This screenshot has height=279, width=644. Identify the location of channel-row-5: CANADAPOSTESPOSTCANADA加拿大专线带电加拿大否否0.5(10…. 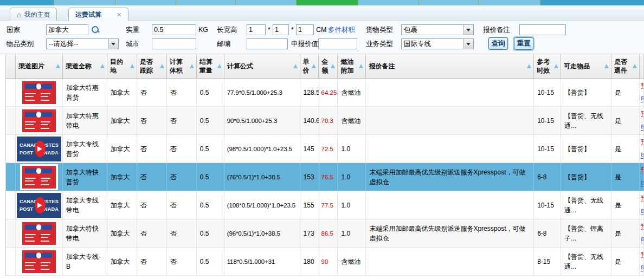
(325, 205).